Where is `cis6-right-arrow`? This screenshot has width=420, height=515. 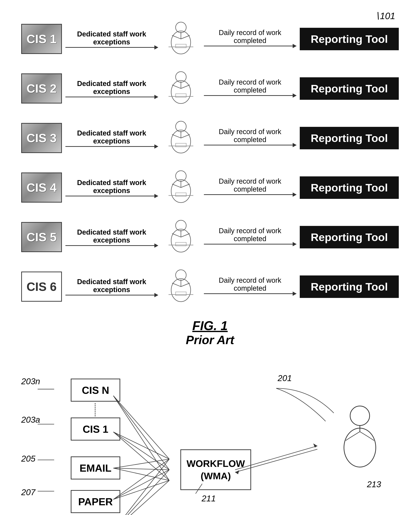
cis6-right-arrow is located at coordinates (250, 294).